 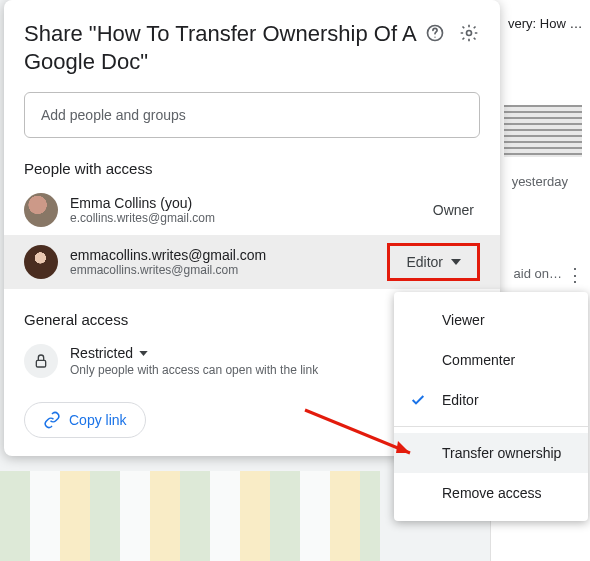 What do you see at coordinates (575, 275) in the screenshot?
I see `bg-more-icon: ⋮` at bounding box center [575, 275].